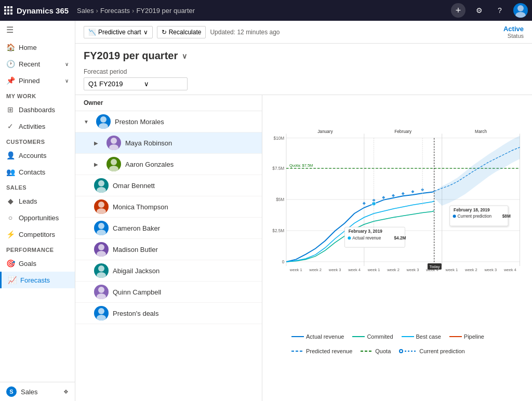  I want to click on chart-legend: Actual revenue Commited Best case Pipeli…, so click(397, 344).